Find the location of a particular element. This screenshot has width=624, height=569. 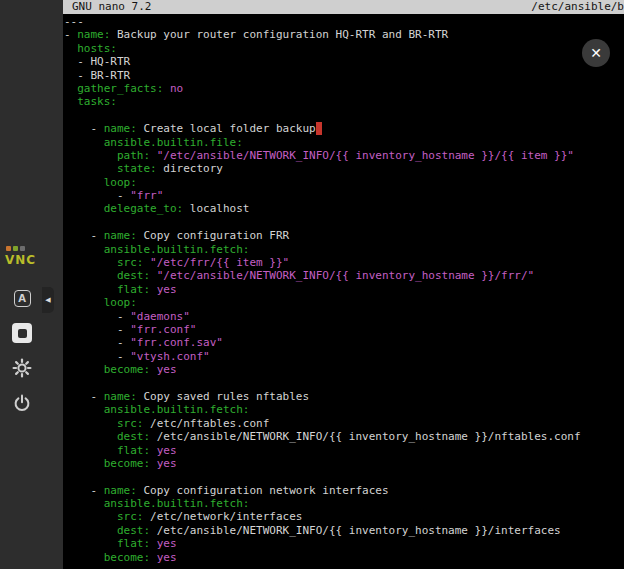

keyboard-key-icon: A is located at coordinates (22, 298).